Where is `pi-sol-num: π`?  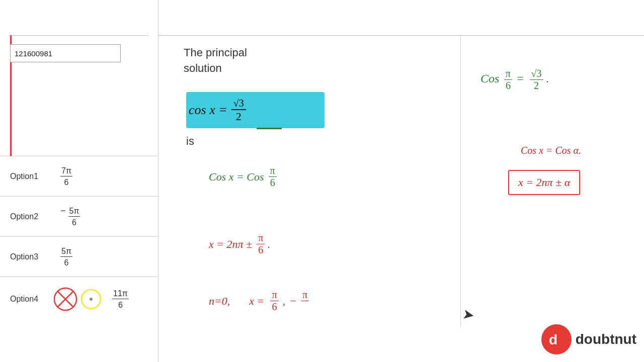 pi-sol-num: π is located at coordinates (274, 295).